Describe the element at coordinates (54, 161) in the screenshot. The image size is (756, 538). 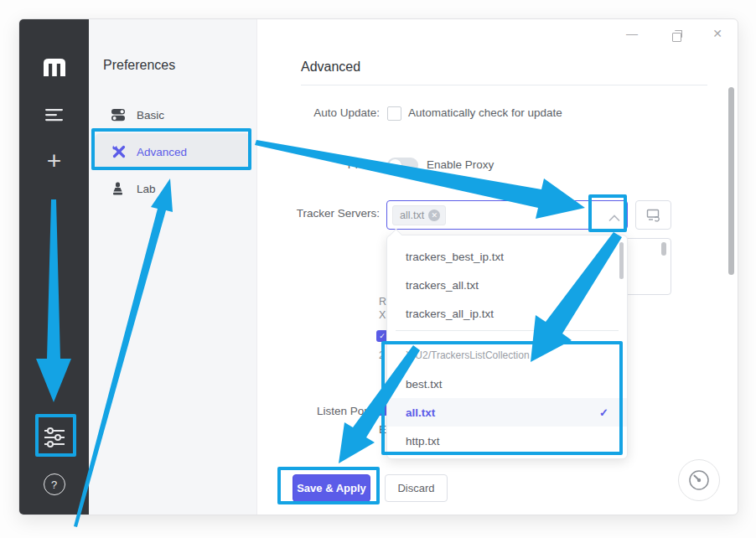
I see `add-task-icon: +` at that location.